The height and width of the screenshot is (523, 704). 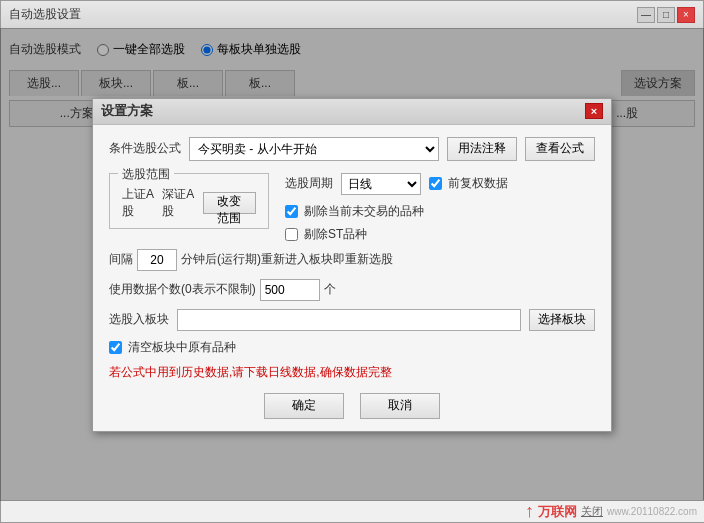 What do you see at coordinates (352, 112) in the screenshot?
I see `modal-titlebar: 设置方案 ×` at bounding box center [352, 112].